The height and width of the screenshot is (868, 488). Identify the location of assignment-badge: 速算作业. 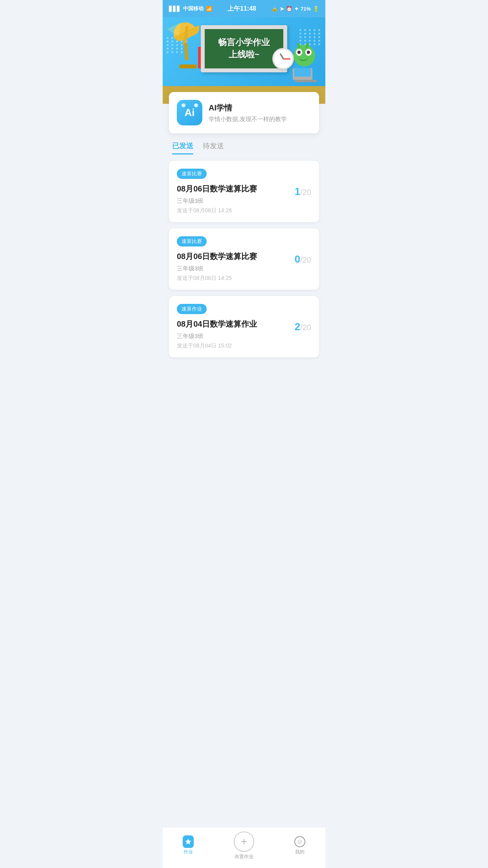
(192, 309).